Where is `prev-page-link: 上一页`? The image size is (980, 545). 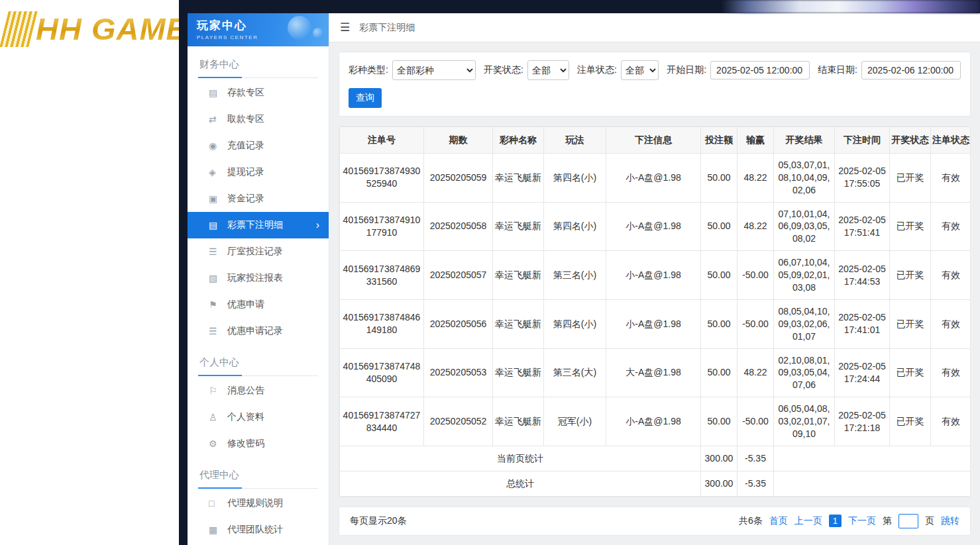
prev-page-link: 上一页 is located at coordinates (808, 521).